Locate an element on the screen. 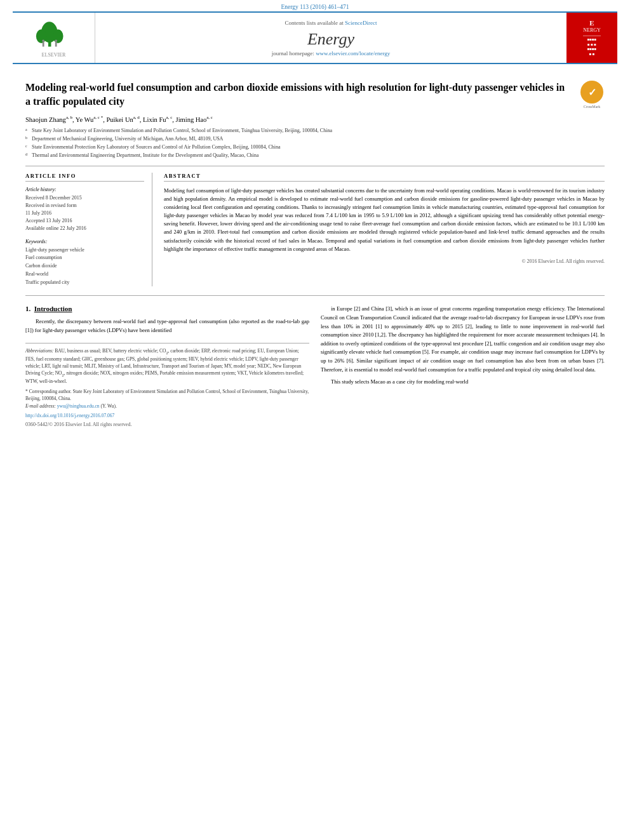 This screenshot has width=630, height=840. copyright-line: © 2016 Elsevier Ltd. All rights reserved… is located at coordinates (384, 262).